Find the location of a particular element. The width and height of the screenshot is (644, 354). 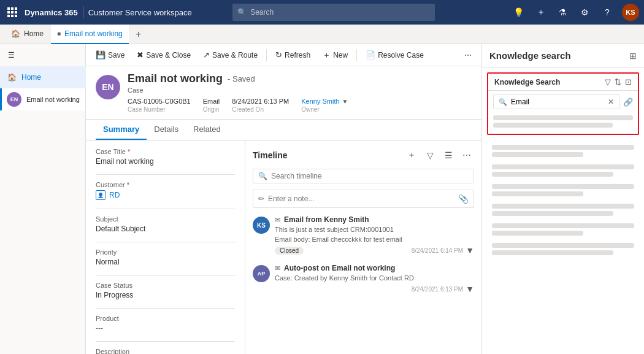

add-icon: ＋ is located at coordinates (541, 12).